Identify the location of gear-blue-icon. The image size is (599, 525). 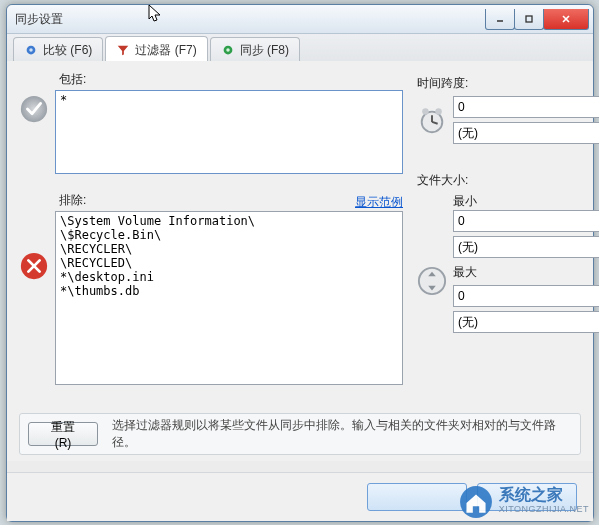
(31, 50).